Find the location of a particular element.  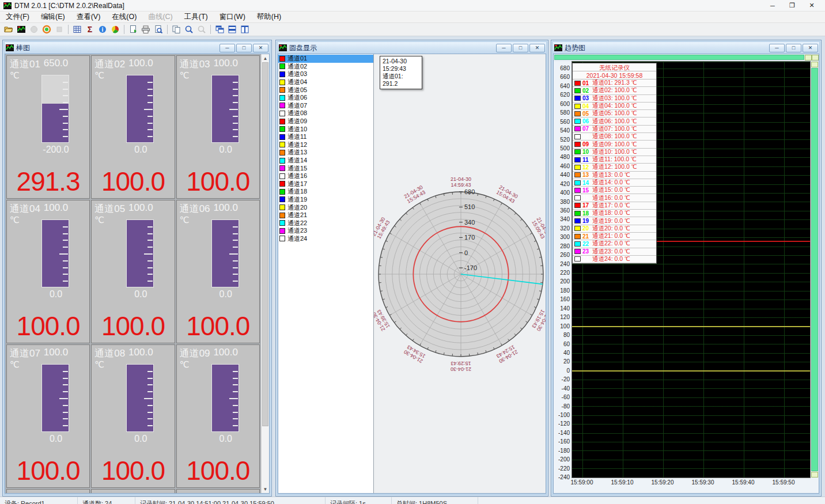

channel-list-item: 通道22 is located at coordinates (326, 223).